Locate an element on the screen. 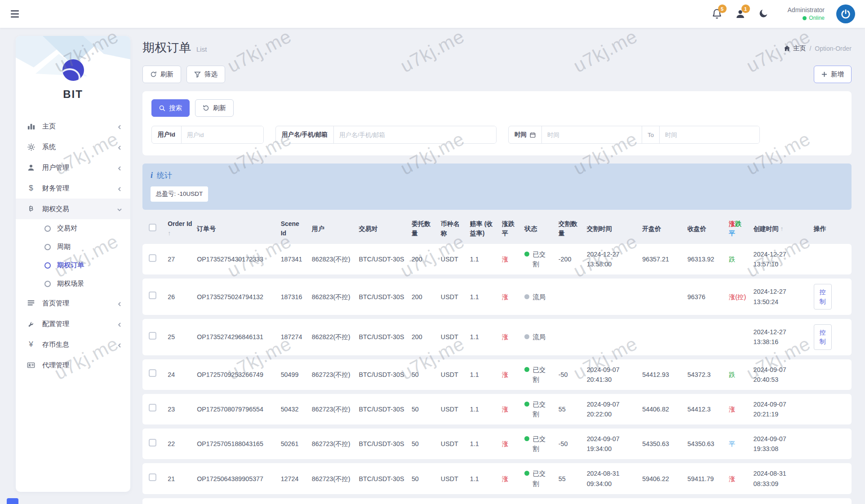  time-end-input is located at coordinates (710, 135).